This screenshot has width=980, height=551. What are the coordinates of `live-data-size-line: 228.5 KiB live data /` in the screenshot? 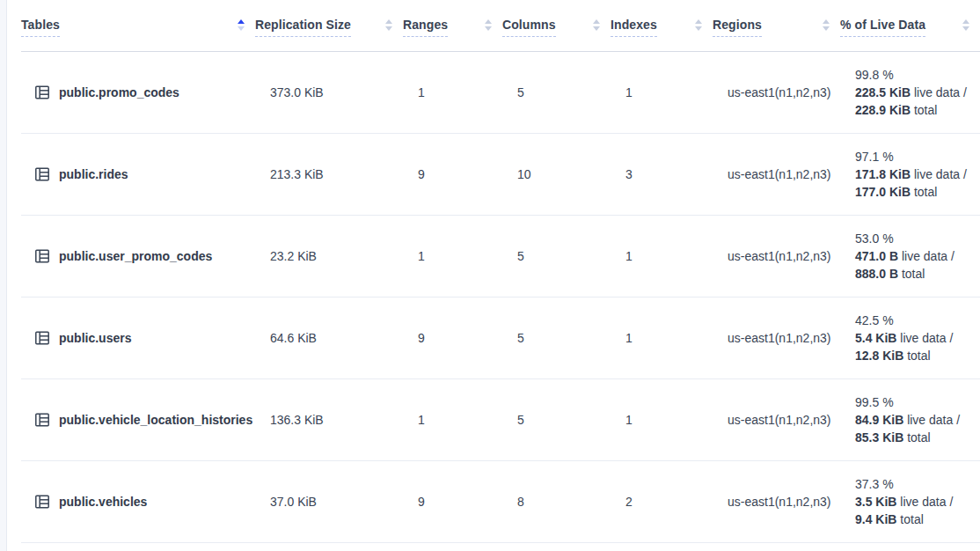 It's located at (914, 92).